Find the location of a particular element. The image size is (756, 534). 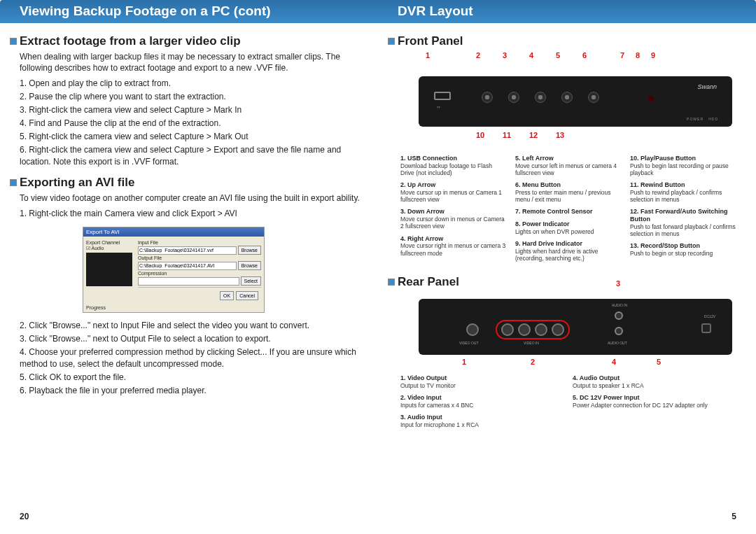

avi-steps-after: 2. Click "Browse..." next to Input File … is located at coordinates (190, 358).